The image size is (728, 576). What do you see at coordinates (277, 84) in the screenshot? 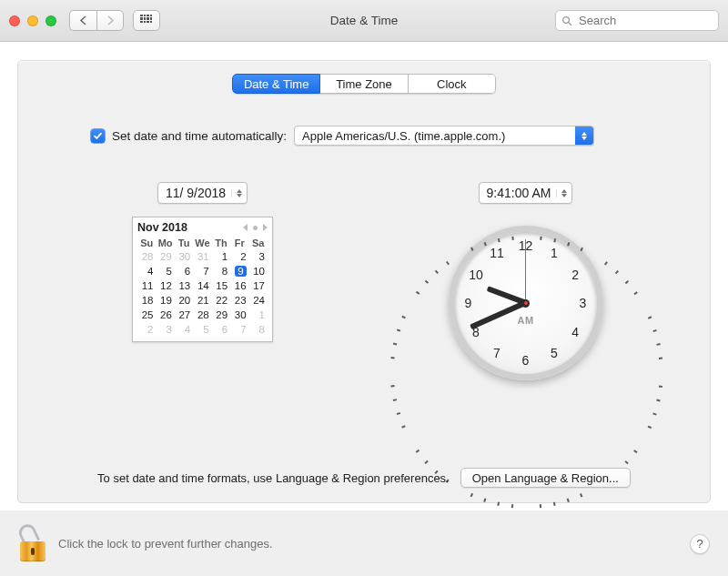
I see `tab-date-time: Date & Time` at bounding box center [277, 84].